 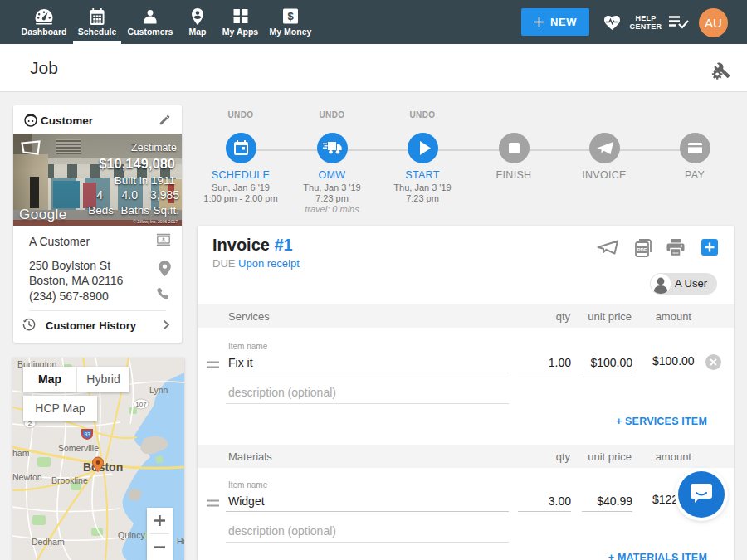 I want to click on svg-text: Quincy, so click(x=131, y=535).